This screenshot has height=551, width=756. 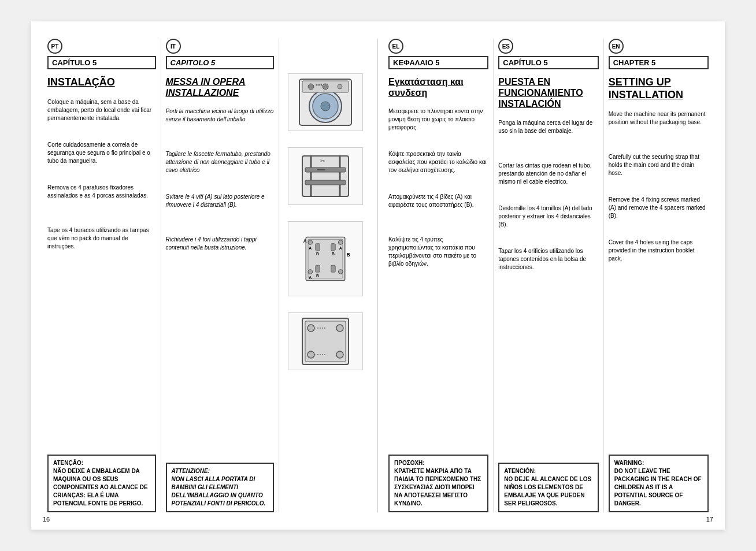 What do you see at coordinates (659, 167) in the screenshot?
I see `en-step2: Carefully cut the securing strap that ho…` at bounding box center [659, 167].